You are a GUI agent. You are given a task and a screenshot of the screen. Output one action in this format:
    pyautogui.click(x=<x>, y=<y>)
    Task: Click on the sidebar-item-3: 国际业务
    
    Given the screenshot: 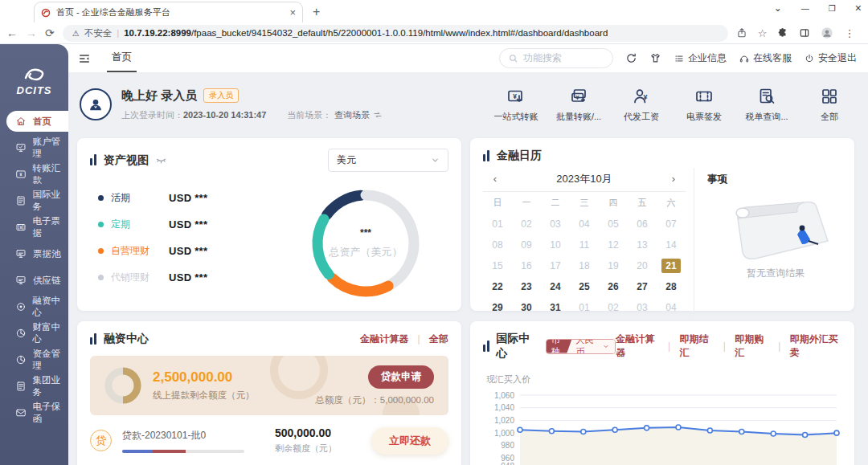 What is the action you would take?
    pyautogui.click(x=37, y=201)
    